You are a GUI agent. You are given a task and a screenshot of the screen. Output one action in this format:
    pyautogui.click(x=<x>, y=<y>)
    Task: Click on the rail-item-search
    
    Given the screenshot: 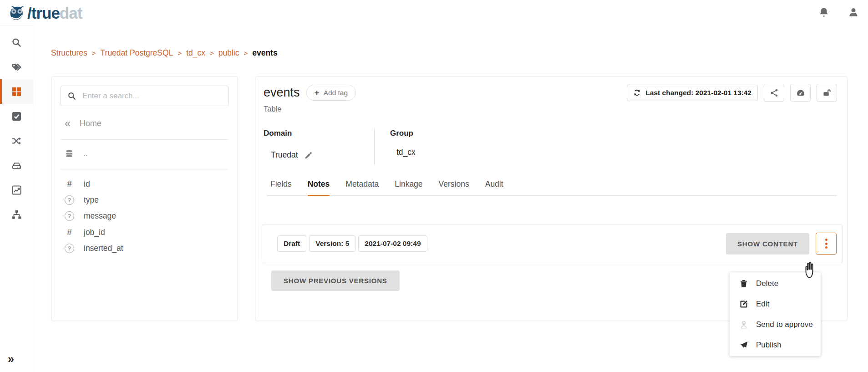 What is the action you would take?
    pyautogui.click(x=16, y=42)
    